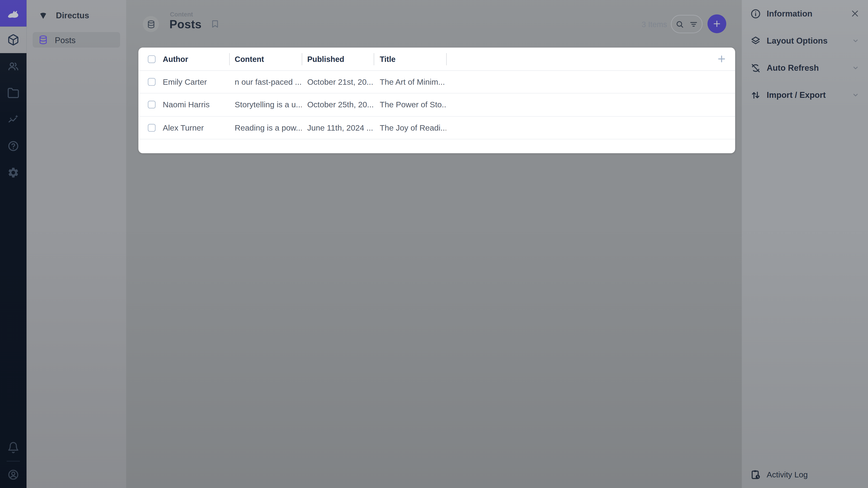 This screenshot has width=868, height=488. I want to click on info-icon, so click(755, 13).